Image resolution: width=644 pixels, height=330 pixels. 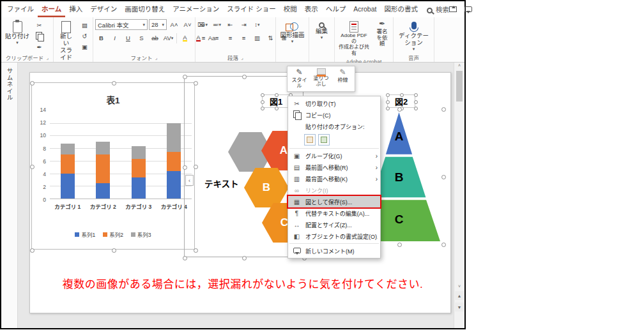 What do you see at coordinates (20, 9) in the screenshot?
I see `tab-file: ファイル` at bounding box center [20, 9].